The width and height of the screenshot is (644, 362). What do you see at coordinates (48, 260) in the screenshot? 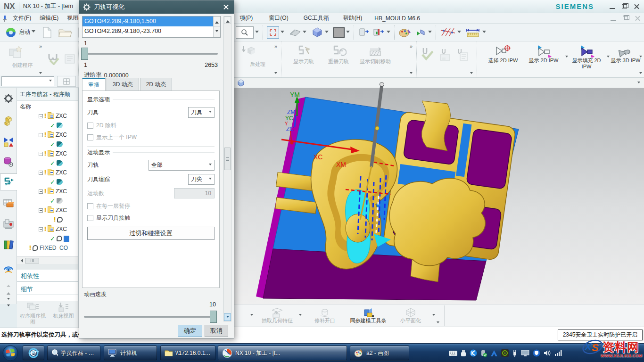
I see `h-scrollbar` at bounding box center [48, 260].